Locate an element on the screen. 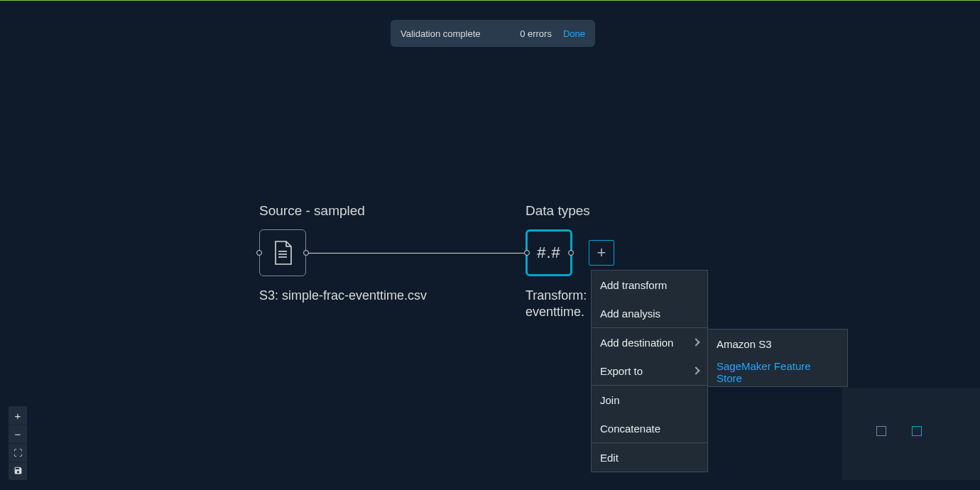 The width and height of the screenshot is (980, 490). datatypes-node-subtitle: Transform: eventtime. is located at coordinates (558, 304).